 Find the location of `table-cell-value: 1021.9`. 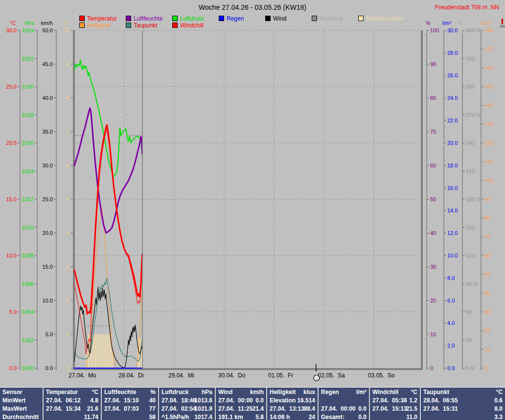

table-cell-value: 1021.9 is located at coordinates (204, 409).